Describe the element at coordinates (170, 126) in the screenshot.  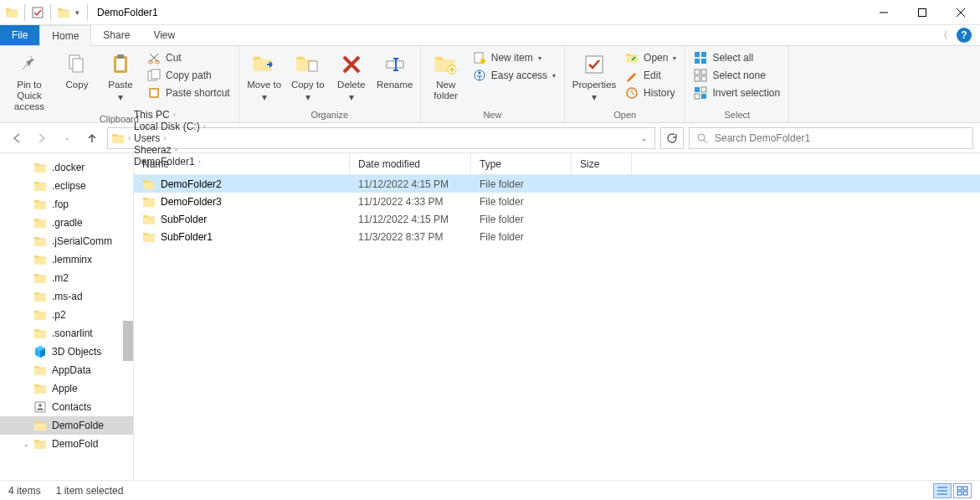
I see `breadcrumb-item: Local Disk (C:)›` at that location.